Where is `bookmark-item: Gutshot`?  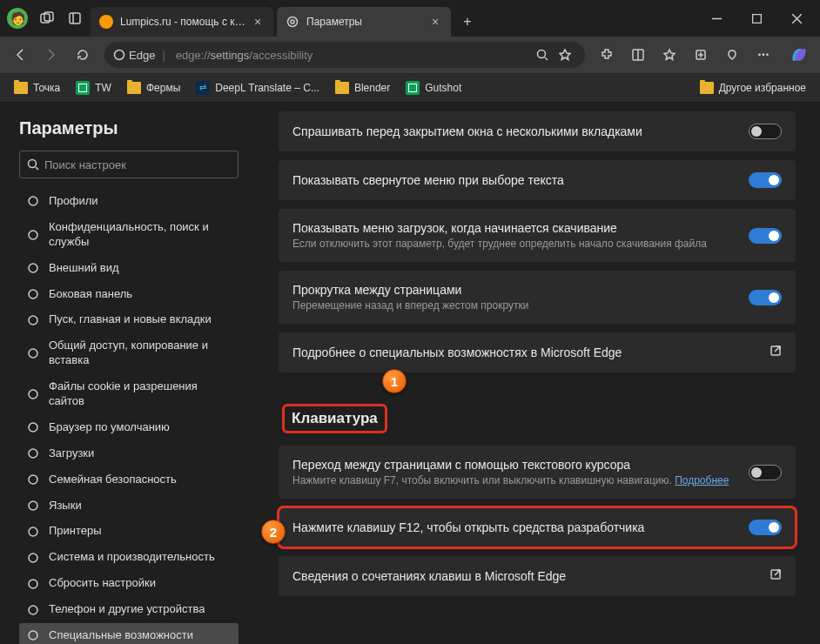 bookmark-item: Gutshot is located at coordinates (434, 88).